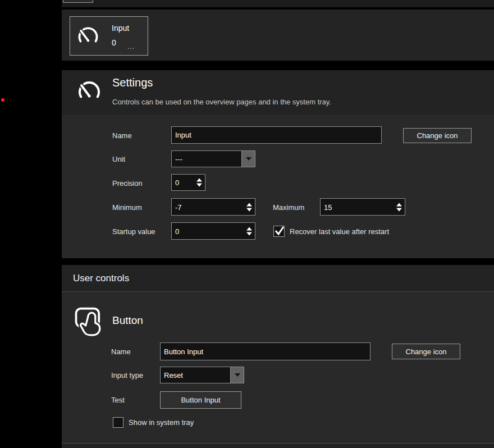  Describe the element at coordinates (161, 422) in the screenshot. I see `tray-label: Show in system tray` at that location.